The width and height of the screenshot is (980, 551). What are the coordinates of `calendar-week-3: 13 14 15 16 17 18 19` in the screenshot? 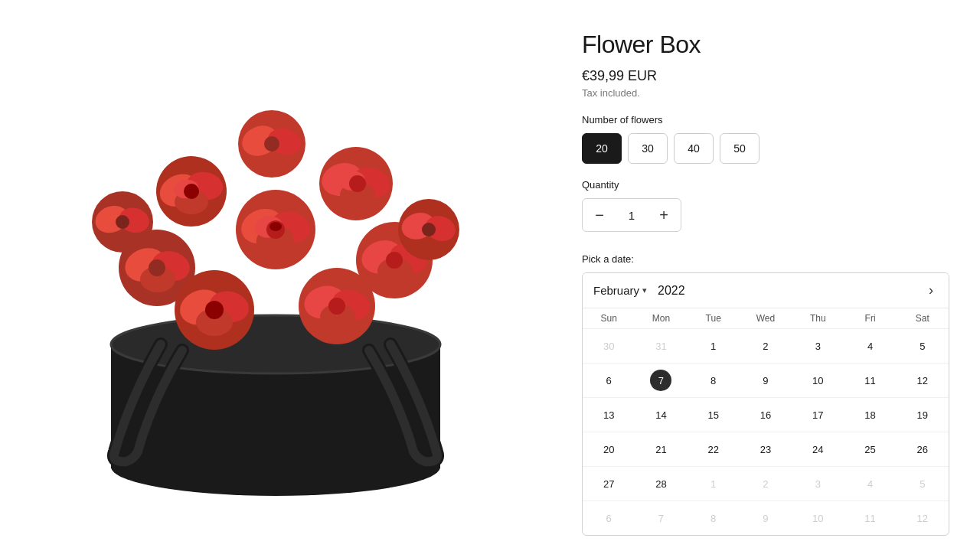 It's located at (766, 415).